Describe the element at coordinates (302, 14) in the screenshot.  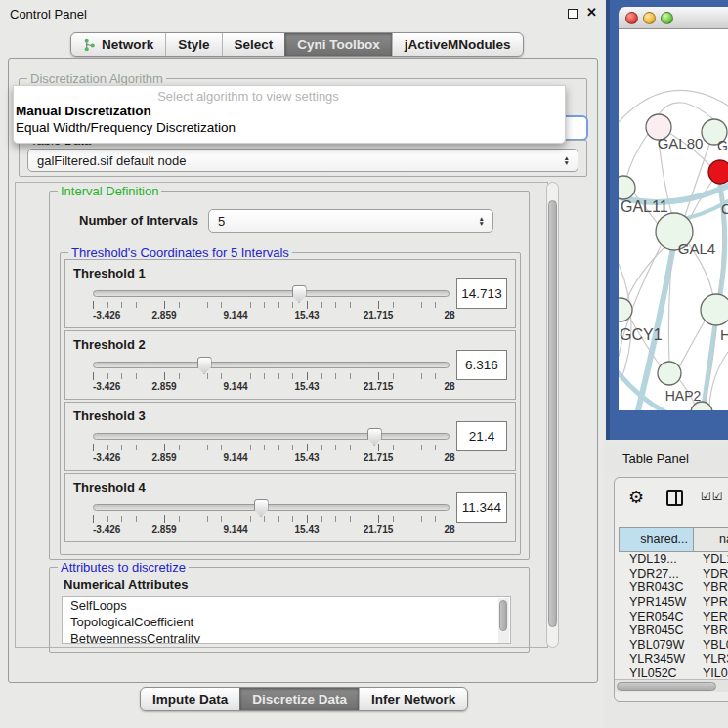
I see `control-panel-titlebar: Control Panel ✕` at that location.